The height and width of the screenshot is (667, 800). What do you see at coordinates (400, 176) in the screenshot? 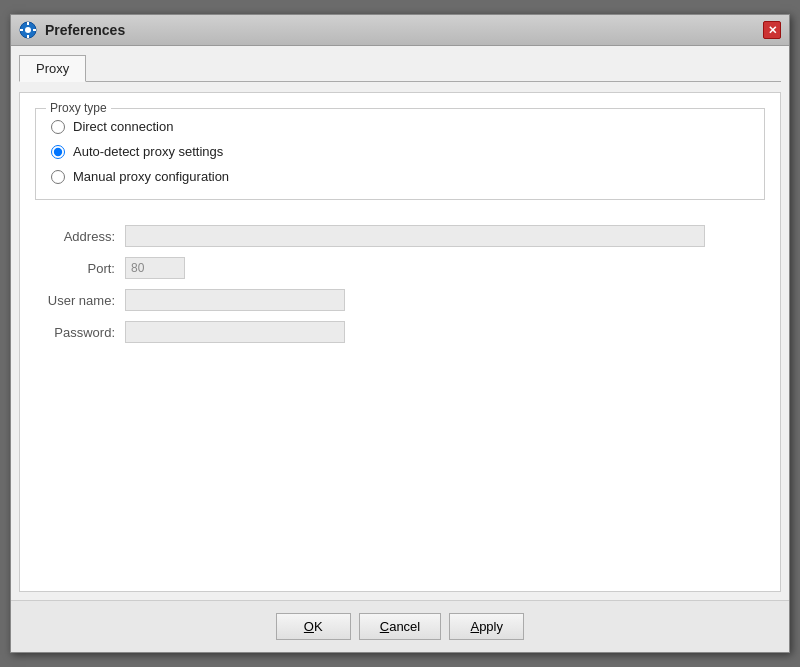
I see `radio-manual: Manual proxy configuration` at bounding box center [400, 176].